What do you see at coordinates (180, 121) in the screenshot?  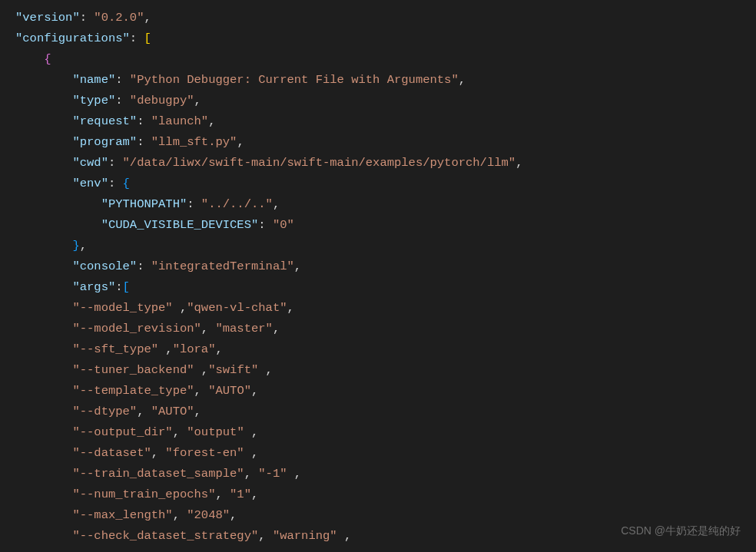 I see `json-string: "launch"` at bounding box center [180, 121].